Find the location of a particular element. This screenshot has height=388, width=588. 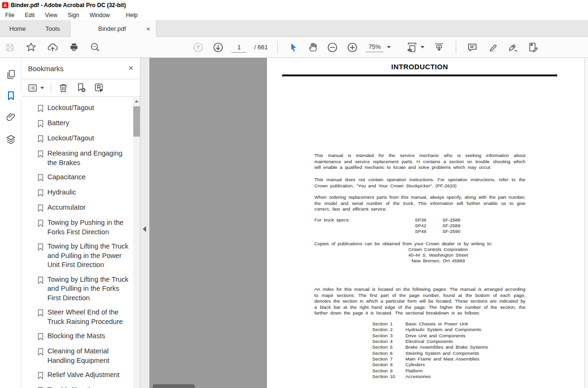

save-button is located at coordinates (10, 47).